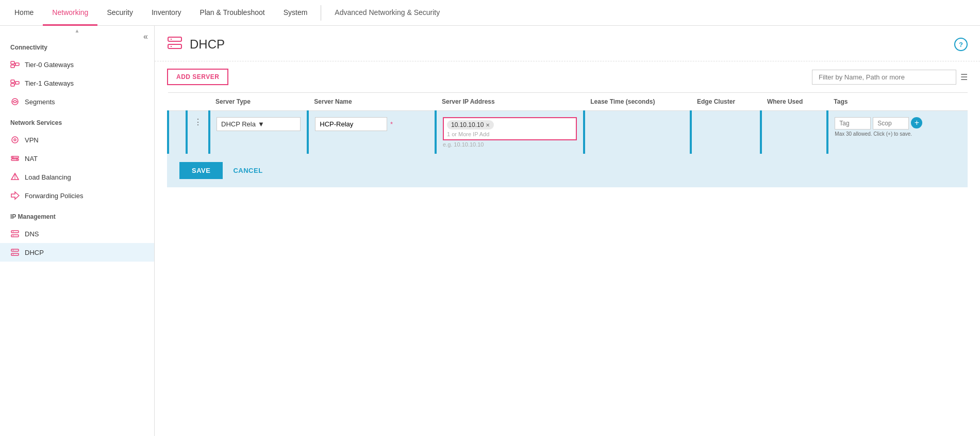 This screenshot has height=436, width=980. What do you see at coordinates (917, 123) in the screenshot?
I see `tag-add-button: +` at bounding box center [917, 123].